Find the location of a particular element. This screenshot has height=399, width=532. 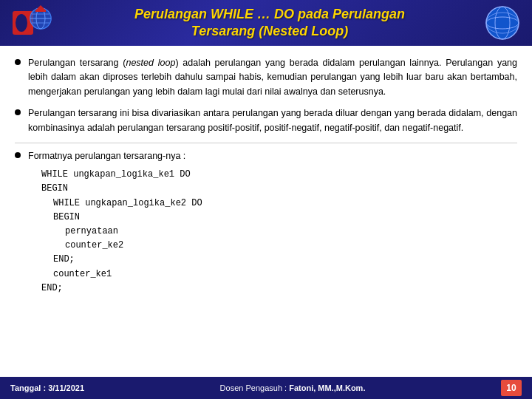

bullet-text-2: Perulangan tersarang ini bisa divariasik… is located at coordinates (273, 121).